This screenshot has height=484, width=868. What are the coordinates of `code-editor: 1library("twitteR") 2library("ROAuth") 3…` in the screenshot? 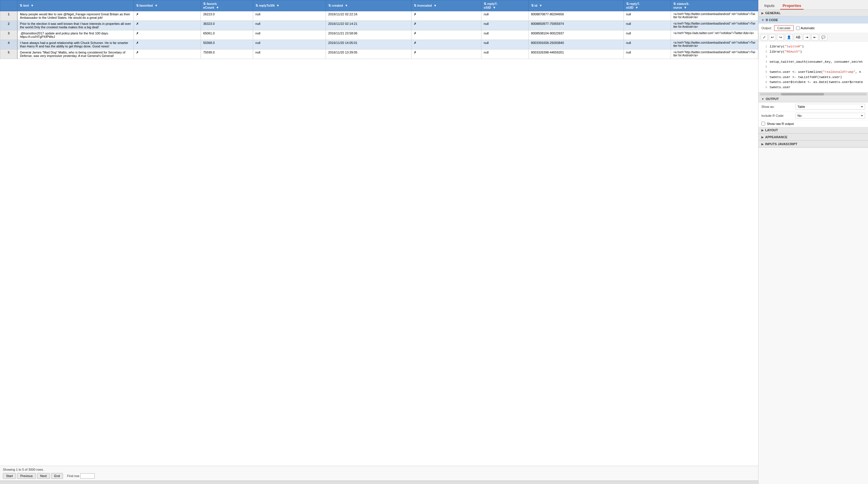 It's located at (813, 67).